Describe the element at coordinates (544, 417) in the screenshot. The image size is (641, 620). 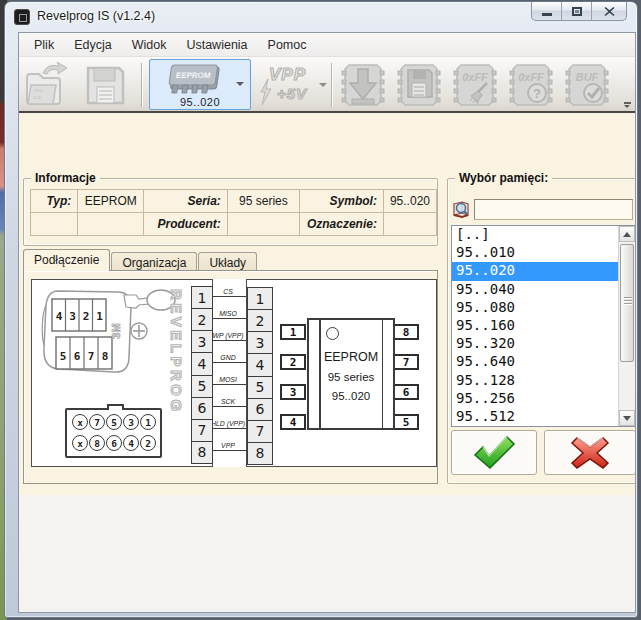
I see `list-item: 95..512` at that location.